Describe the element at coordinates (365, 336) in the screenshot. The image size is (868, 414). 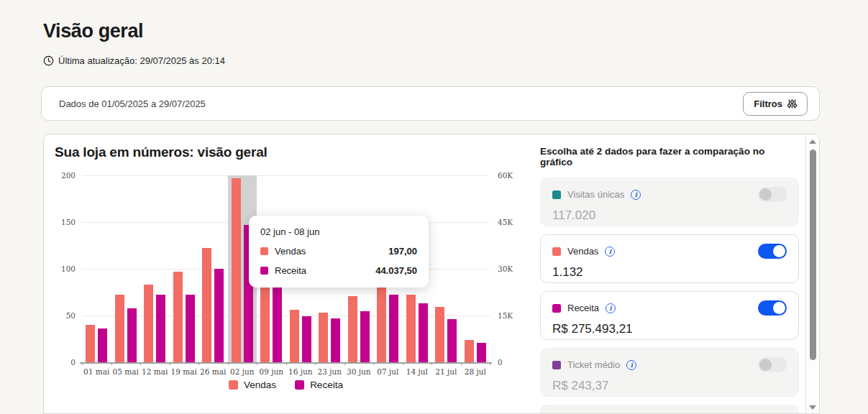
I see `bar-receita-30-jun` at that location.